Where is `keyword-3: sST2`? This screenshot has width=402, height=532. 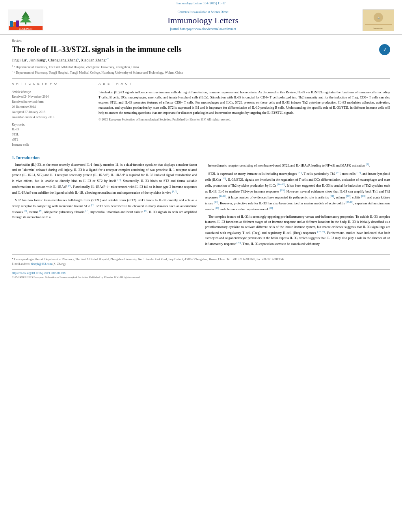
keyword-3: sST2 is located at coordinates (51, 140).